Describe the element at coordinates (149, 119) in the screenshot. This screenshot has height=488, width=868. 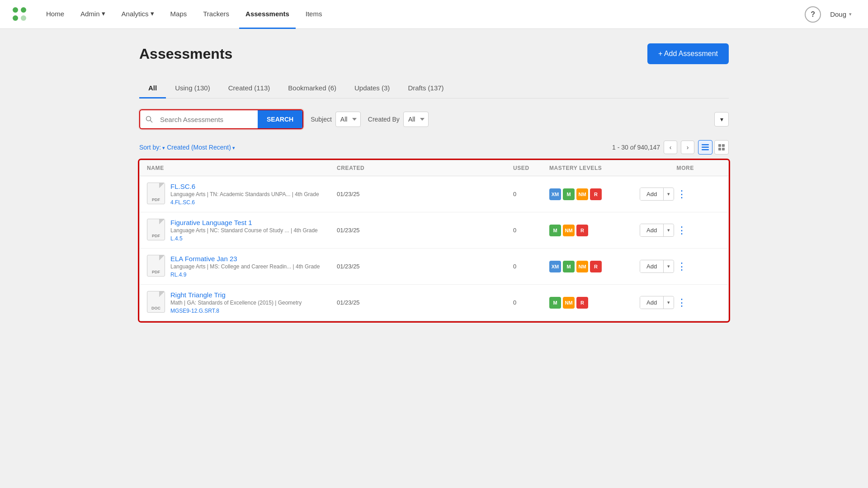
I see `search-icon` at that location.